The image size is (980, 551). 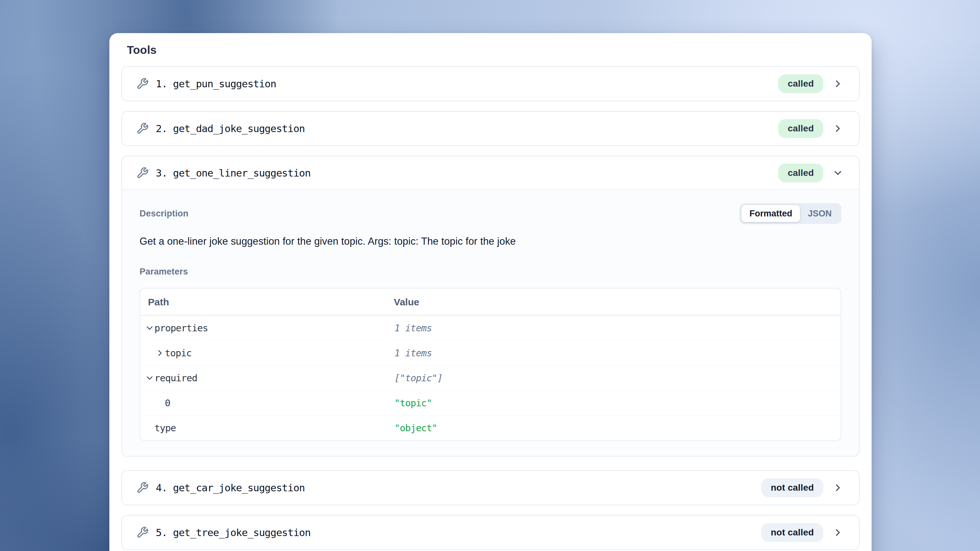 What do you see at coordinates (491, 488) in the screenshot?
I see `tool-card: 4. get_car_joke_suggestion not called` at bounding box center [491, 488].